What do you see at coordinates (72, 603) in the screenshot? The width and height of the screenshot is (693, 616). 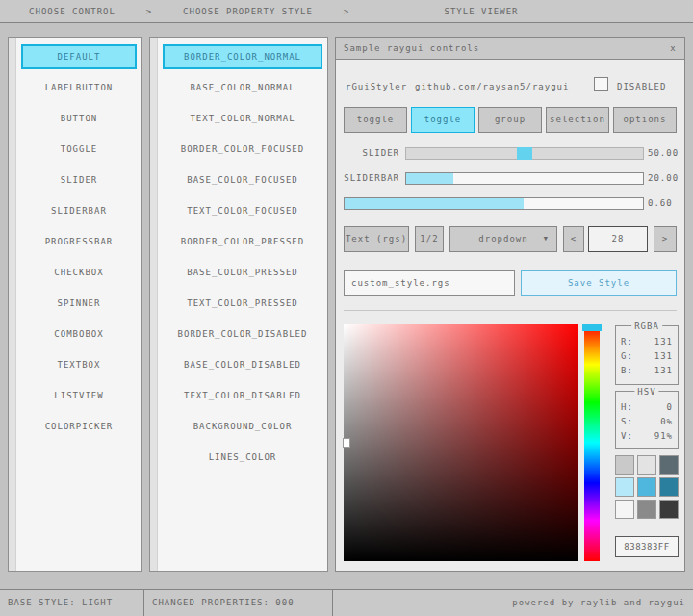 I see `base-style-status: BASE STYLE: LIGHT` at bounding box center [72, 603].